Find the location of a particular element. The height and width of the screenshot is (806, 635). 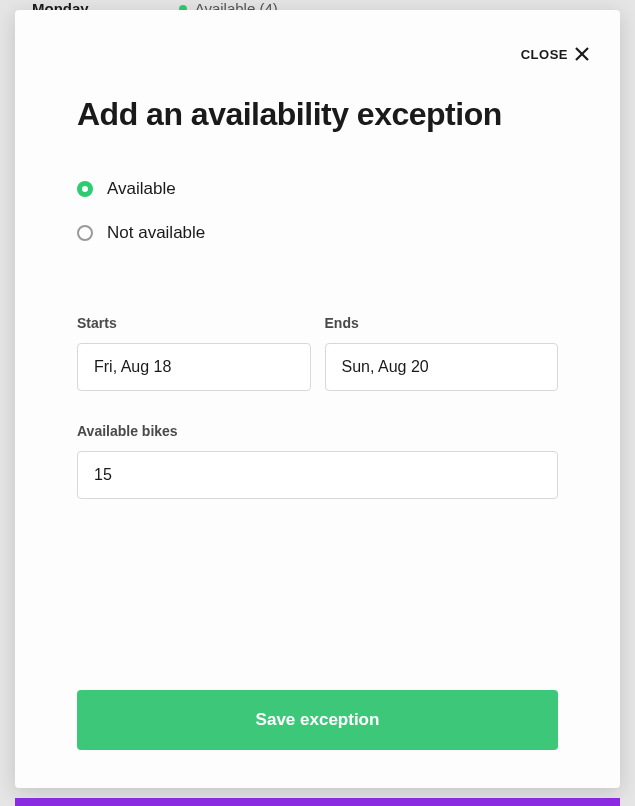

bottom-accent-bar is located at coordinates (318, 802).